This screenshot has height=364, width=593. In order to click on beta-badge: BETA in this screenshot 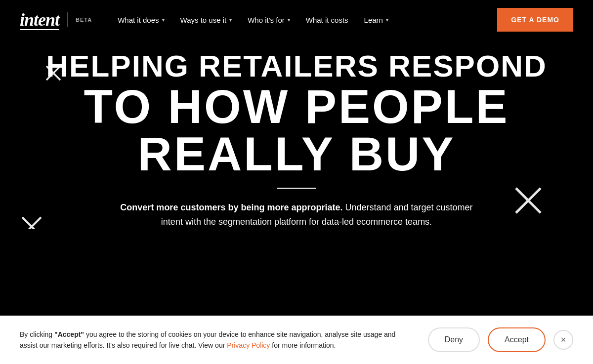, I will do `click(84, 20)`.